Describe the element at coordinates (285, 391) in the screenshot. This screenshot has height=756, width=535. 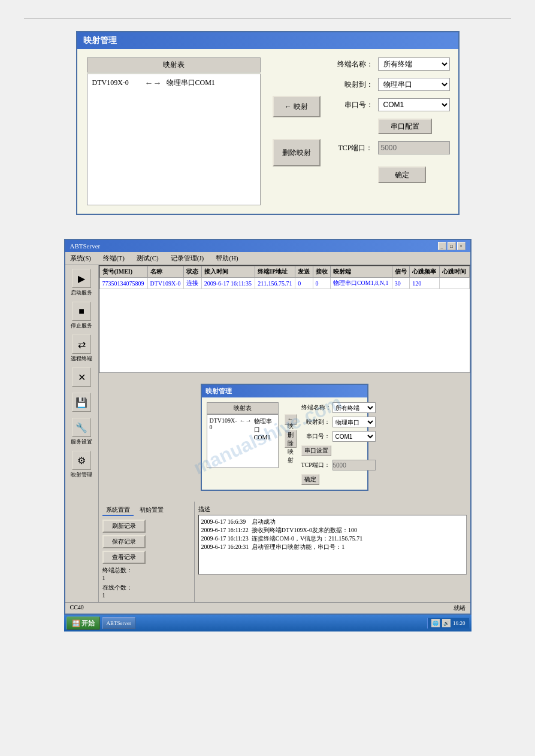
I see `sub-dialog-titlebar: 映射管理` at that location.